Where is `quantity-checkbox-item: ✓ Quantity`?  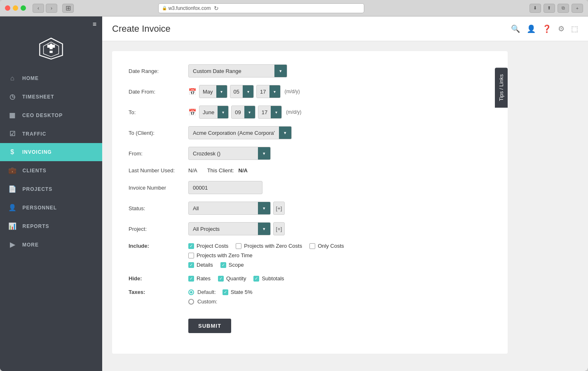
quantity-checkbox-item: ✓ Quantity is located at coordinates (232, 279).